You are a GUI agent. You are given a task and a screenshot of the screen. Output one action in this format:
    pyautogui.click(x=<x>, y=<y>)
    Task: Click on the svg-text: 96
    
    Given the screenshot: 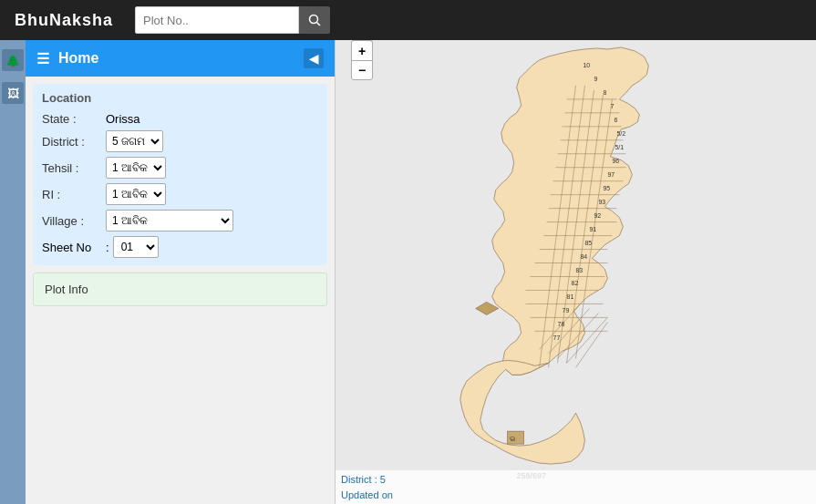 What is the action you would take?
    pyautogui.click(x=615, y=160)
    